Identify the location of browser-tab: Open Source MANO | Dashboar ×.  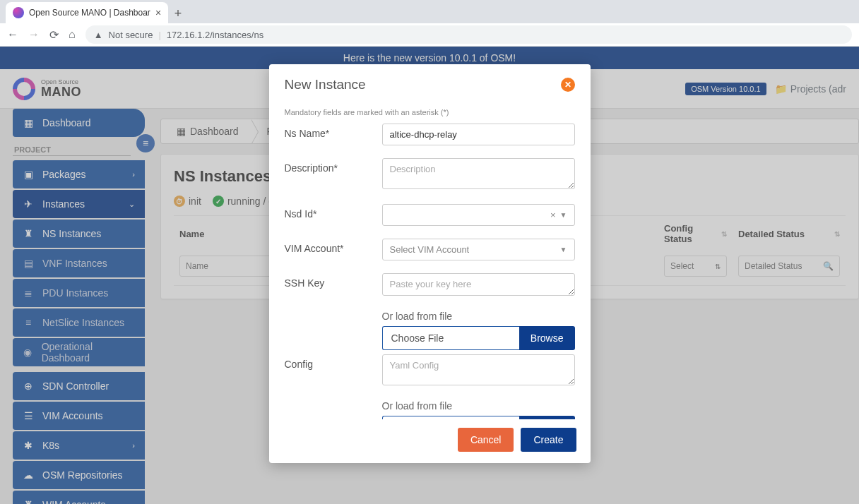
(87, 13).